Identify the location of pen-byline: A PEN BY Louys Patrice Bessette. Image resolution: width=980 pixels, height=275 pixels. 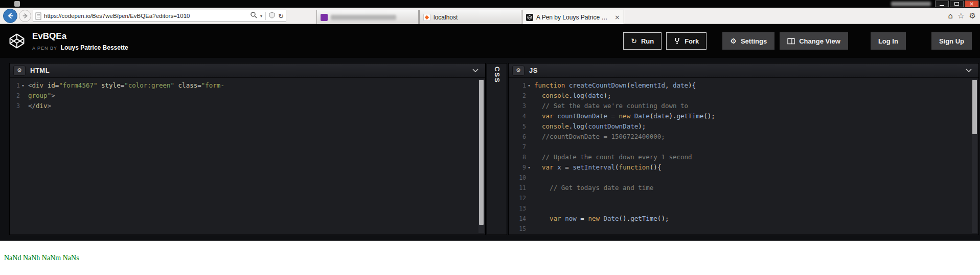
(80, 48).